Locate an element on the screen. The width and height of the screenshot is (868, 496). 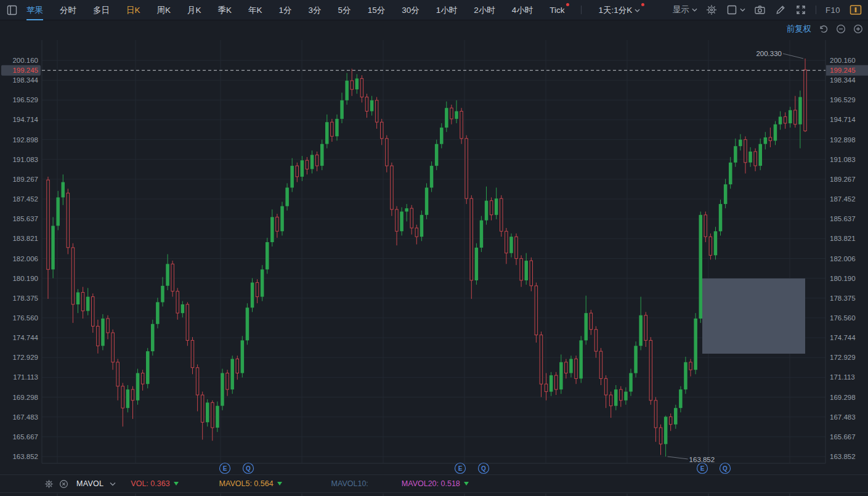
tab-Tick: Tick is located at coordinates (557, 10).